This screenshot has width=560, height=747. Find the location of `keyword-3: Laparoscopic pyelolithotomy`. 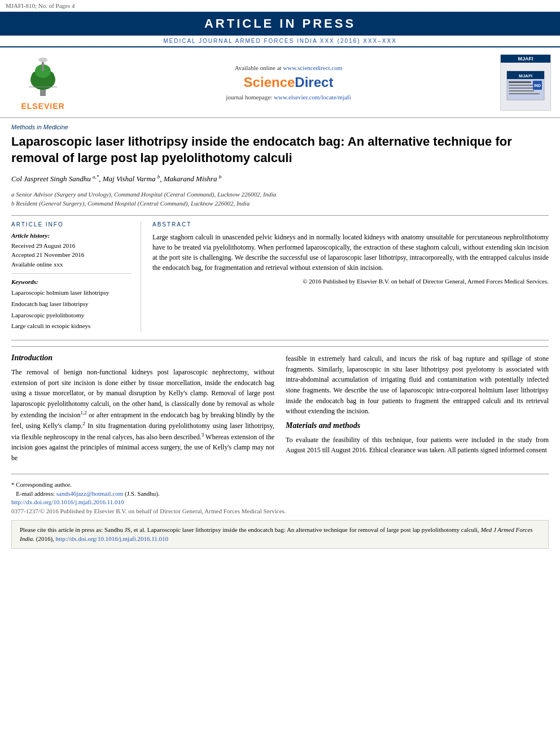

keyword-3: Laparoscopic pyelolithotomy is located at coordinates (71, 316).